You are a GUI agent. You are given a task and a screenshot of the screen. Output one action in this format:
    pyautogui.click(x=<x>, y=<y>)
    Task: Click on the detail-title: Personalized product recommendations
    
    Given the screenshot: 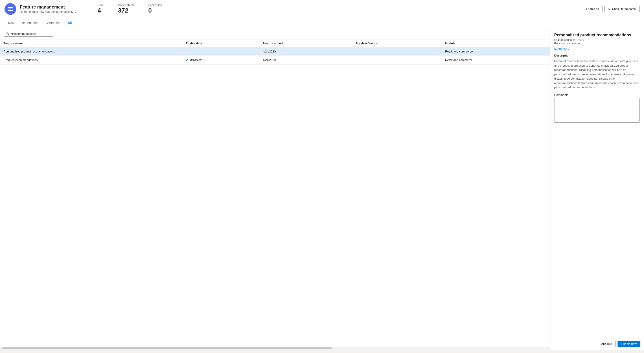 What is the action you would take?
    pyautogui.click(x=597, y=35)
    